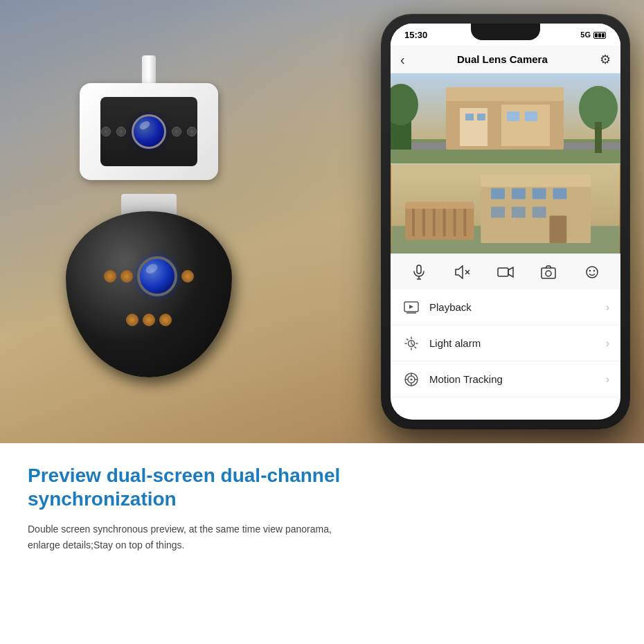  I want to click on status-time: 15:30, so click(415, 35).